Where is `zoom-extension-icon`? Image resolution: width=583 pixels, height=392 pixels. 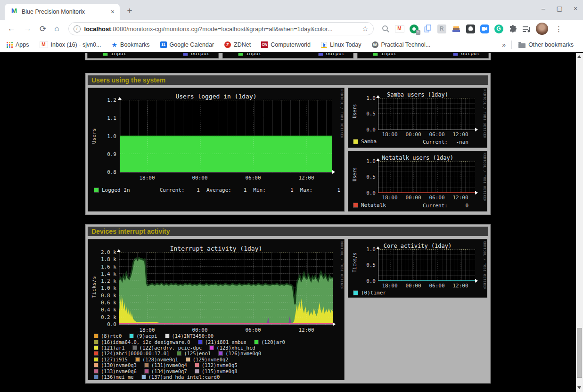 zoom-extension-icon is located at coordinates (484, 29).